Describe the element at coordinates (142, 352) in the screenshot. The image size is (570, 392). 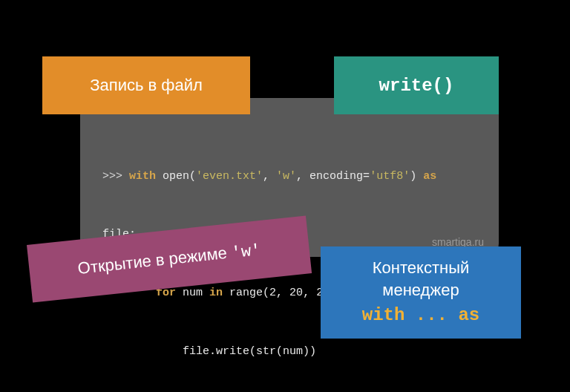
I see `indent` at that location.